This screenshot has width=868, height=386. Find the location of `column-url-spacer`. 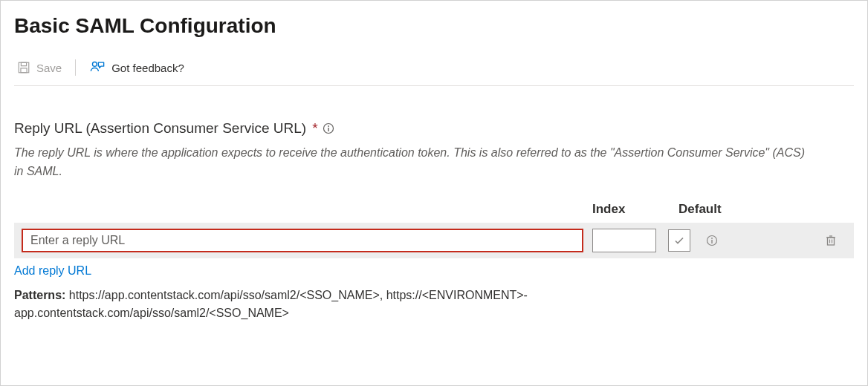

column-url-spacer is located at coordinates (303, 209).